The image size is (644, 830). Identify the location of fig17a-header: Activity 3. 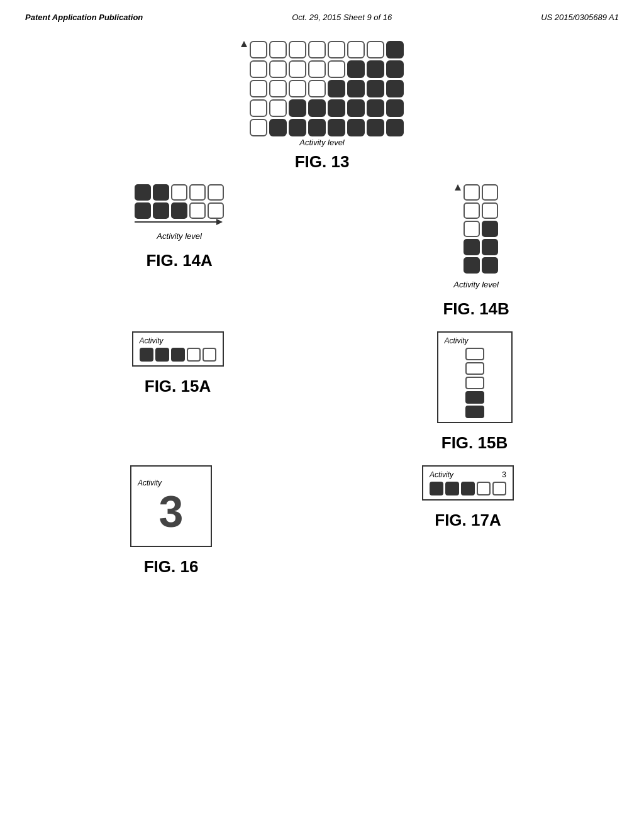
(468, 475).